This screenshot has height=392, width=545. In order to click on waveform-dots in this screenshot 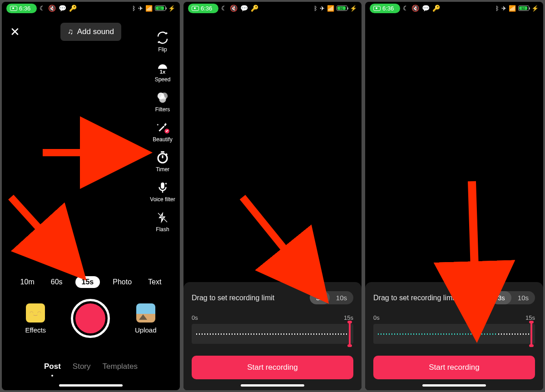, I will do `click(454, 334)`.